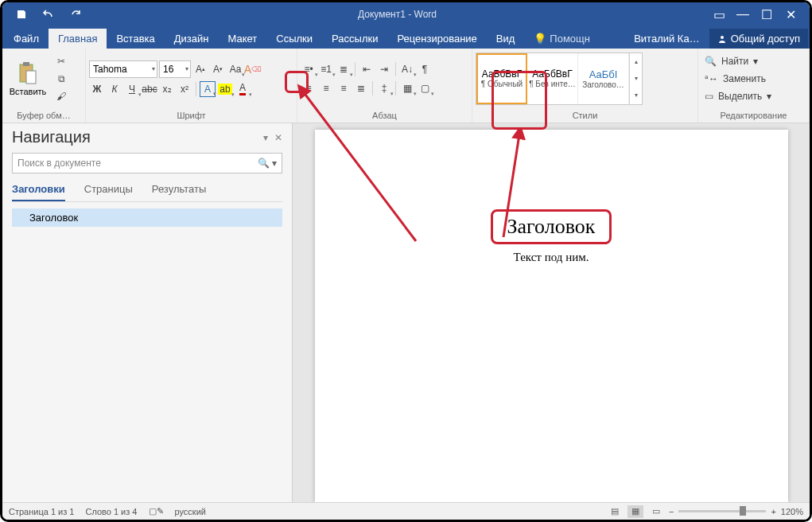 The width and height of the screenshot is (812, 522). What do you see at coordinates (156, 511) in the screenshot?
I see `status-proofing-icon: ▢✎` at bounding box center [156, 511].